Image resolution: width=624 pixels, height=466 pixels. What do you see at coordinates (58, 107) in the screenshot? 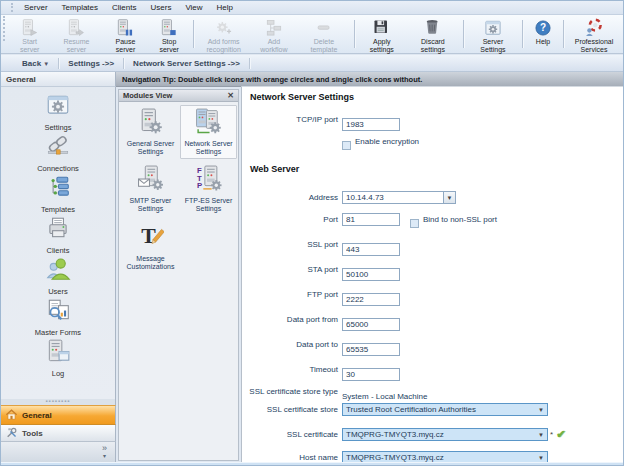
I see `settings-icon` at bounding box center [58, 107].